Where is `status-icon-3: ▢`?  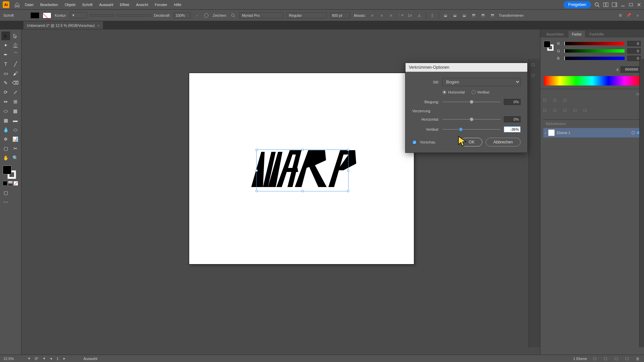 status-icon-3: ▢ is located at coordinates (616, 359).